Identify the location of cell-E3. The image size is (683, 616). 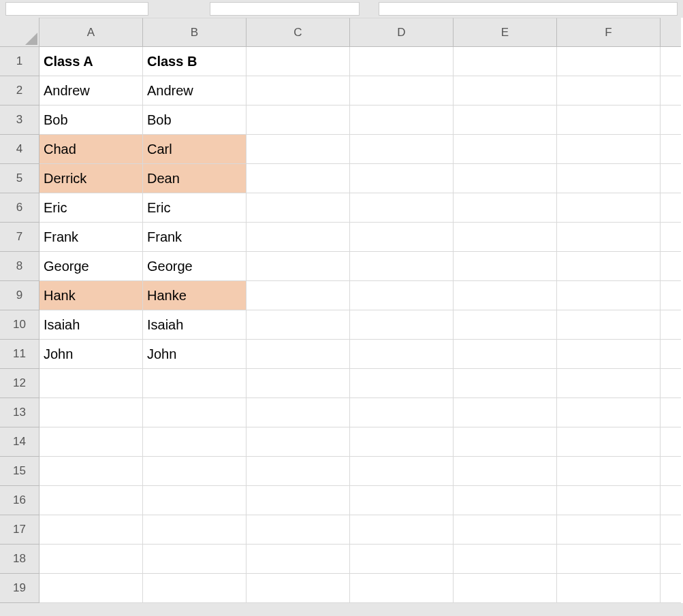
(505, 120).